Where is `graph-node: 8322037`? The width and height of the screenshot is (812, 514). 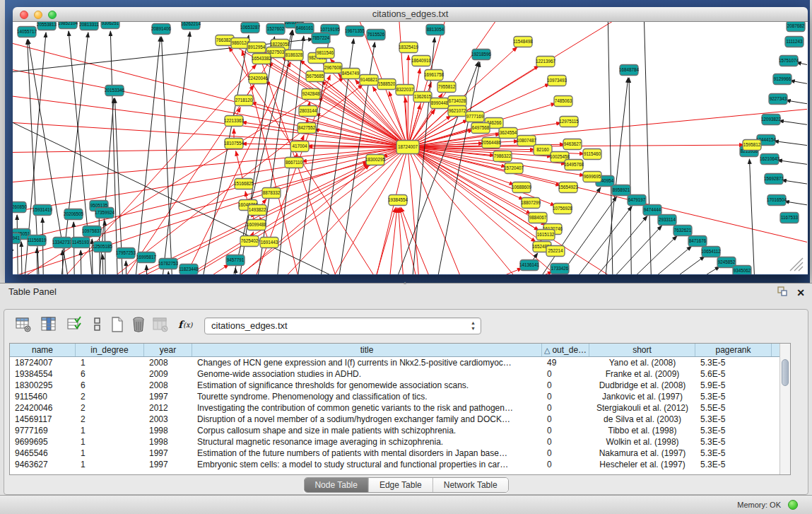
graph-node: 8322037 is located at coordinates (405, 90).